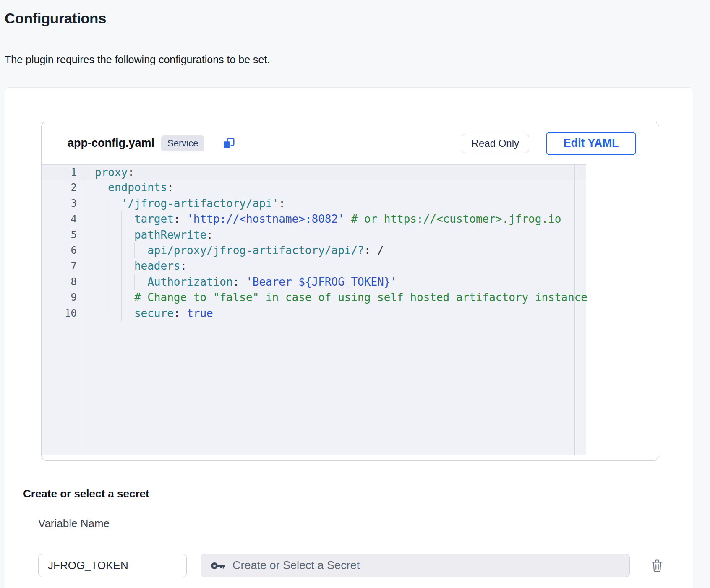 The width and height of the screenshot is (710, 588). Describe the element at coordinates (591, 143) in the screenshot. I see `edit-yaml-button: Edit YAML` at that location.